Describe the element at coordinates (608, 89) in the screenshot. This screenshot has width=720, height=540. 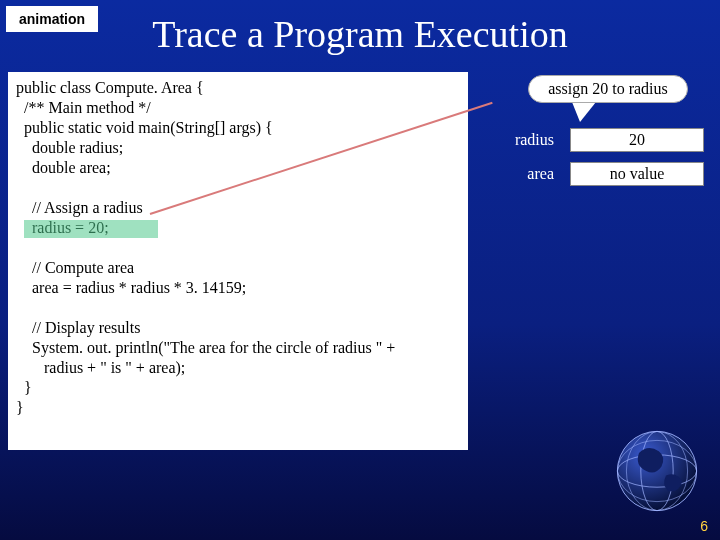
I see `callout-bubble: assign 20 to radius` at that location.